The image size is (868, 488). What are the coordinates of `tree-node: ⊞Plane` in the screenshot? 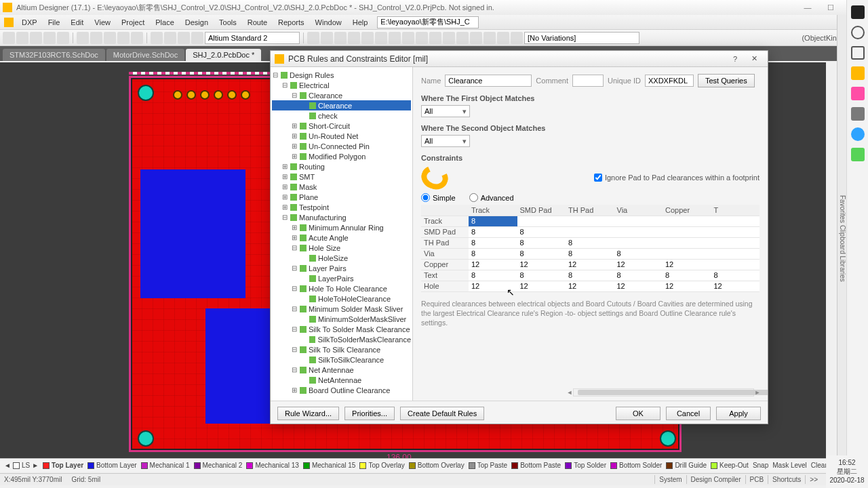 It's located at (342, 197).